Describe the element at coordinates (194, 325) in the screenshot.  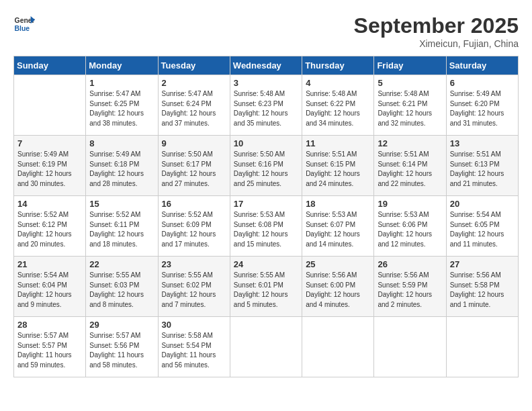
I see `day-number: 30` at that location.